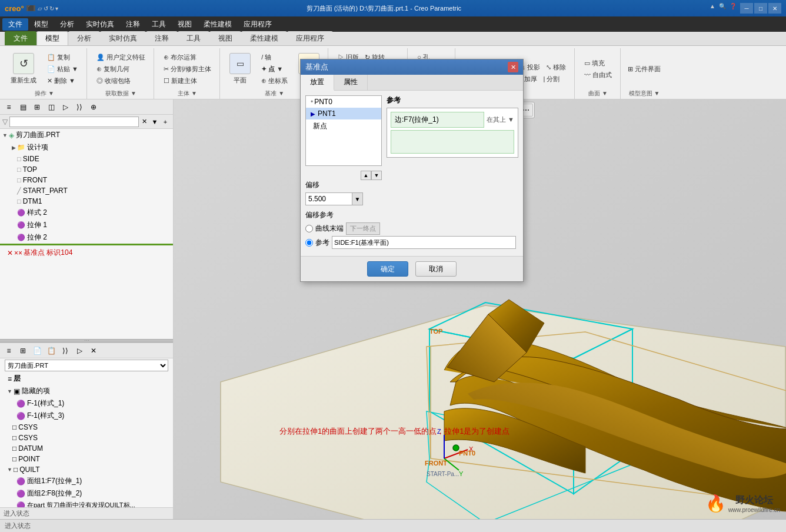 This screenshot has height=532, width=786. Describe the element at coordinates (264, 38) in the screenshot. I see `tab-flexible: 柔性建模` at that location.